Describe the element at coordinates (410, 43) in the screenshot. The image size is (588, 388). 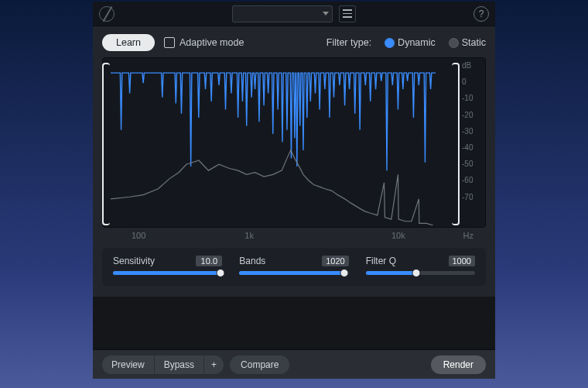
I see `filter-type-dynamic-radio: Dynamic` at that location.